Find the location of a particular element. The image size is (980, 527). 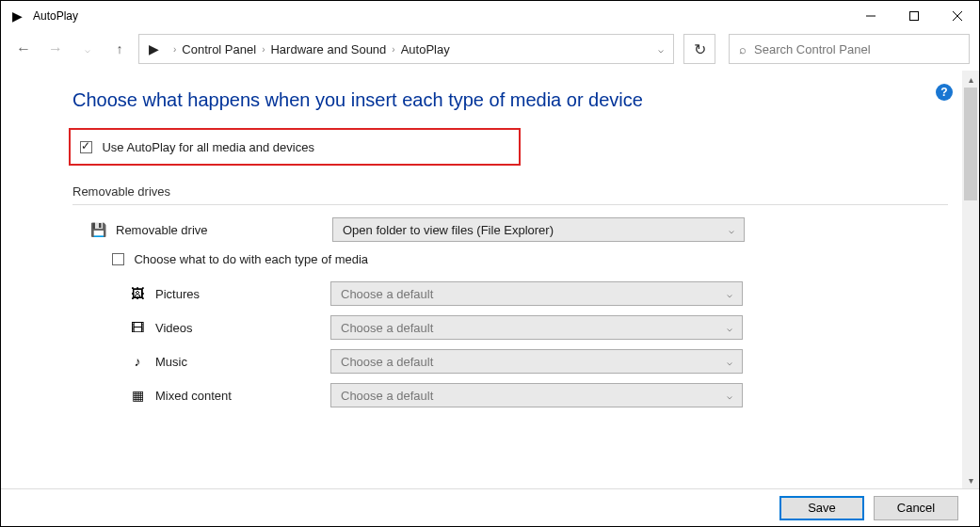

page-heading: Choose what happens when you insert each… is located at coordinates (525, 100).